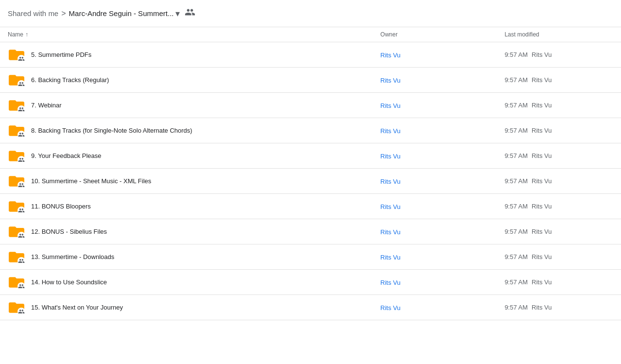 This screenshot has width=621, height=364. I want to click on people-icon, so click(190, 14).